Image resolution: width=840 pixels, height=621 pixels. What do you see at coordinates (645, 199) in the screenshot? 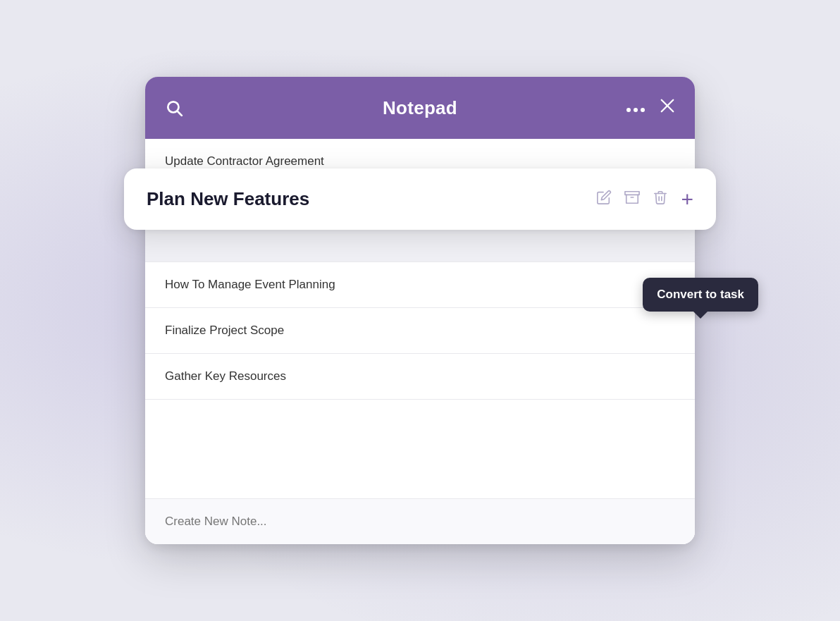
I see `note-card-actions: +` at bounding box center [645, 199].